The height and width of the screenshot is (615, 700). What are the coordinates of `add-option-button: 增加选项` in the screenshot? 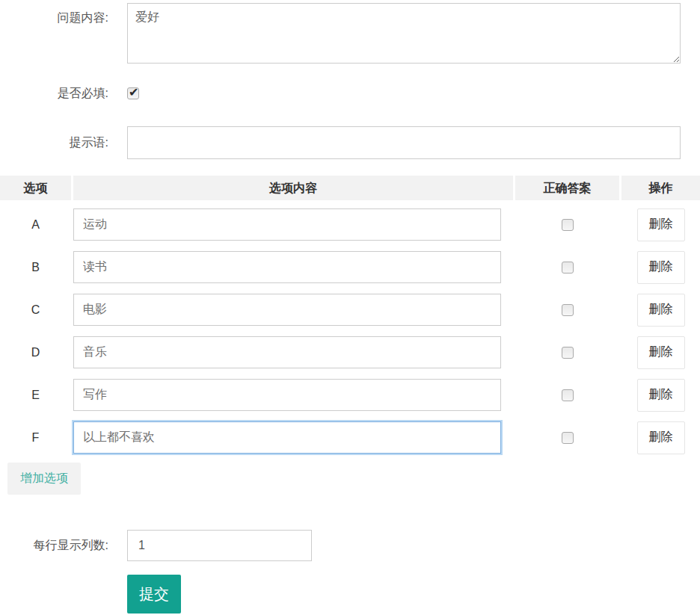 It's located at (44, 478).